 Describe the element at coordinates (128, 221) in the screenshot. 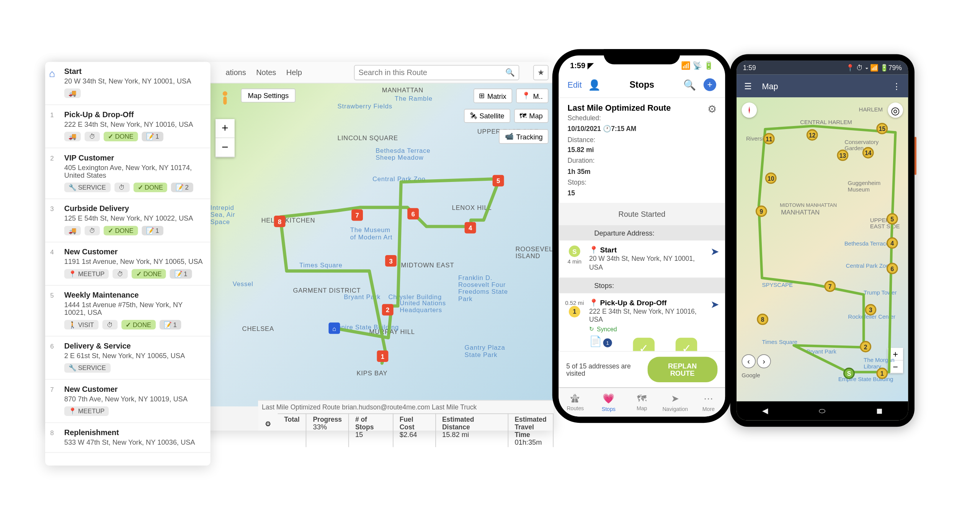

I see `sidebar-stop-item: 3 Curbside Delivery 125 E 54th St, New Y…` at that location.